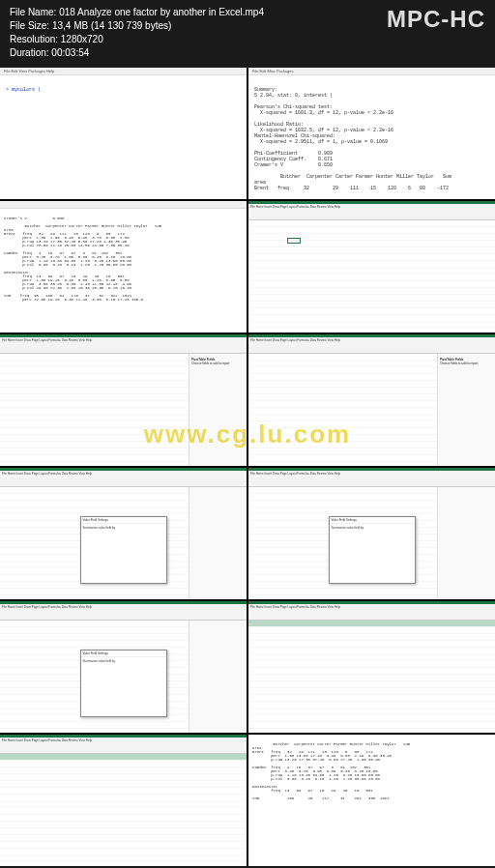 This screenshot has width=495, height=868. Describe the element at coordinates (371, 667) in the screenshot. I see `thumb-excel-data: File Home Insert Draw Page Layout Formul…` at that location.